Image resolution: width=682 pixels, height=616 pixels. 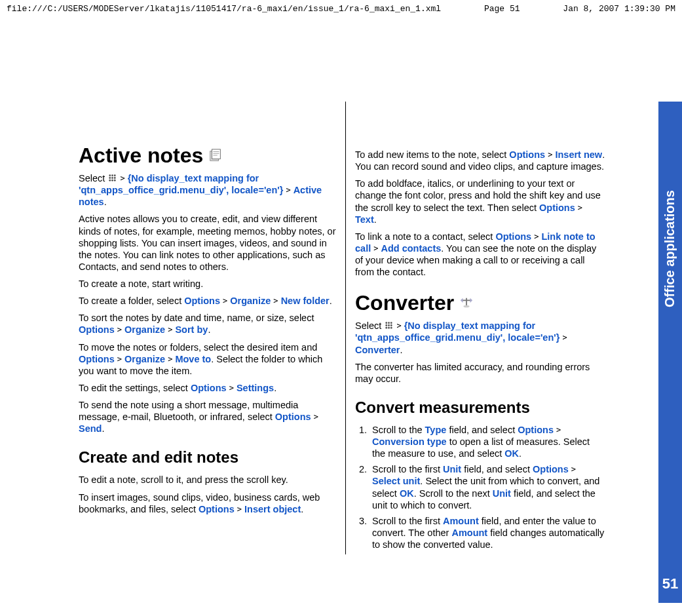 What do you see at coordinates (466, 303) in the screenshot?
I see `converter-icon` at bounding box center [466, 303].